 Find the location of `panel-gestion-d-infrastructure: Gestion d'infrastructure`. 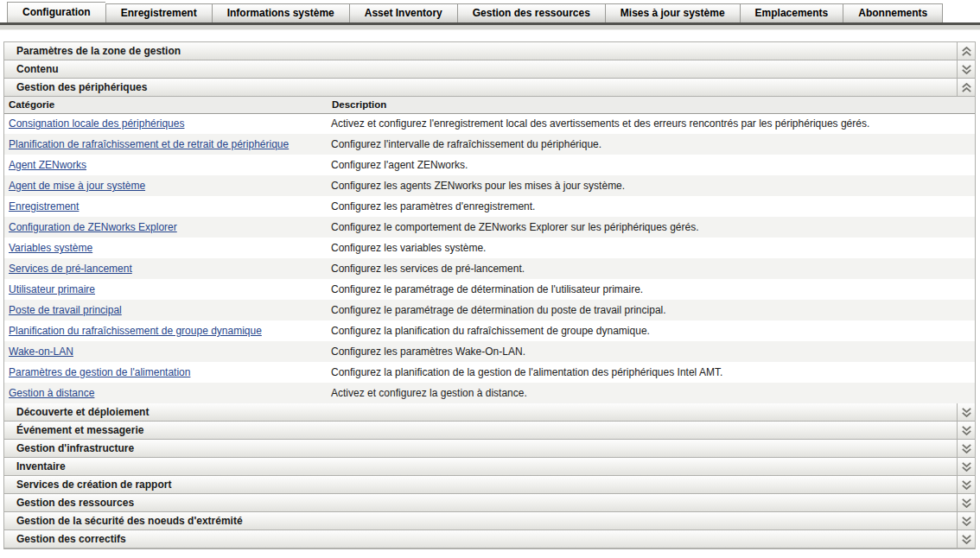

panel-gestion-d-infrastructure: Gestion d'infrastructure is located at coordinates (489, 449).